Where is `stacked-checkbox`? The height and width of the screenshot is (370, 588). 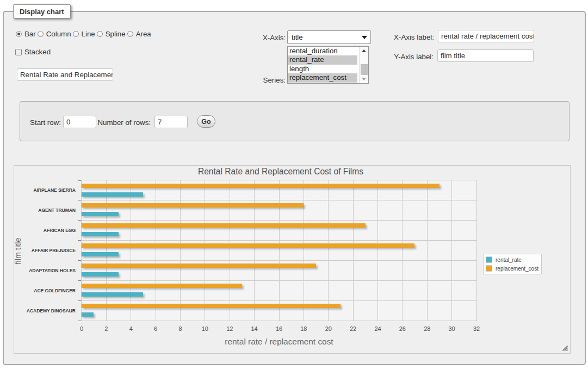
stacked-checkbox is located at coordinates (18, 52).